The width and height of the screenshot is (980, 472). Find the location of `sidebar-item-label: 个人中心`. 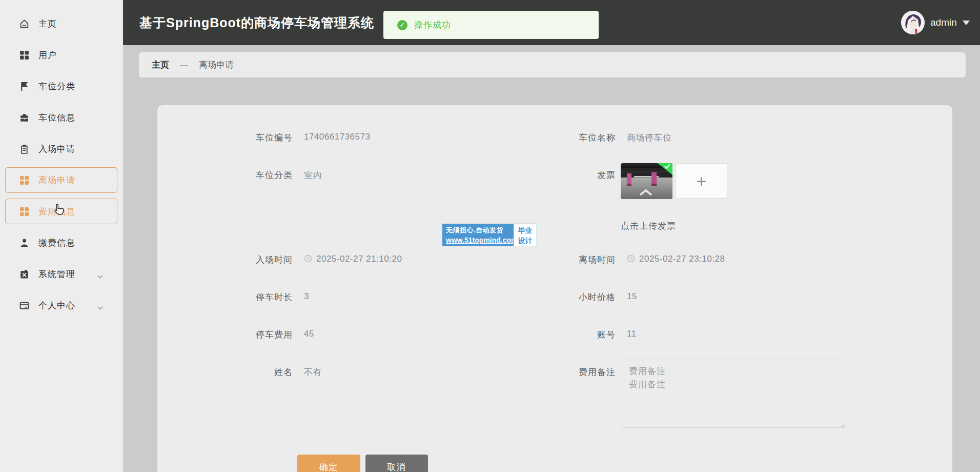

sidebar-item-label: 个人中心 is located at coordinates (57, 306).